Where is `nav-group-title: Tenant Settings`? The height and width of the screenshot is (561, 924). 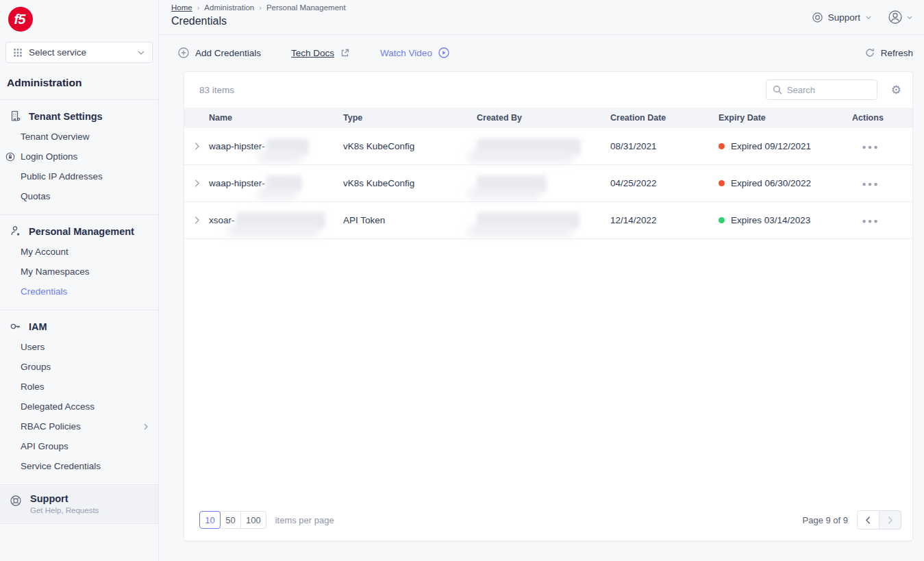 nav-group-title: Tenant Settings is located at coordinates (66, 116).